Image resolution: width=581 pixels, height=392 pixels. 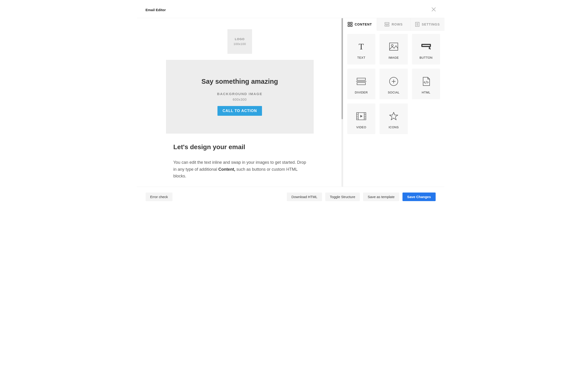 What do you see at coordinates (291, 197) in the screenshot?
I see `editor-footer: Error check Download HTML Toggle Structu…` at bounding box center [291, 197].